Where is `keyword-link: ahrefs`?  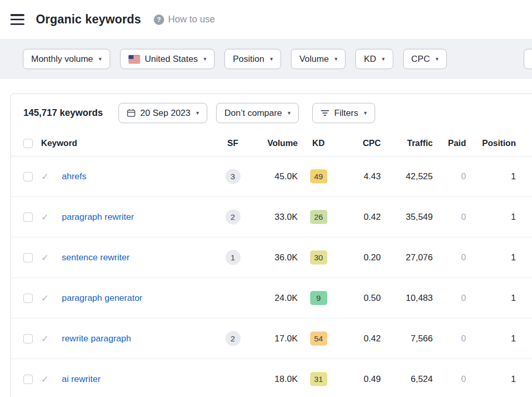 keyword-link: ahrefs is located at coordinates (74, 177).